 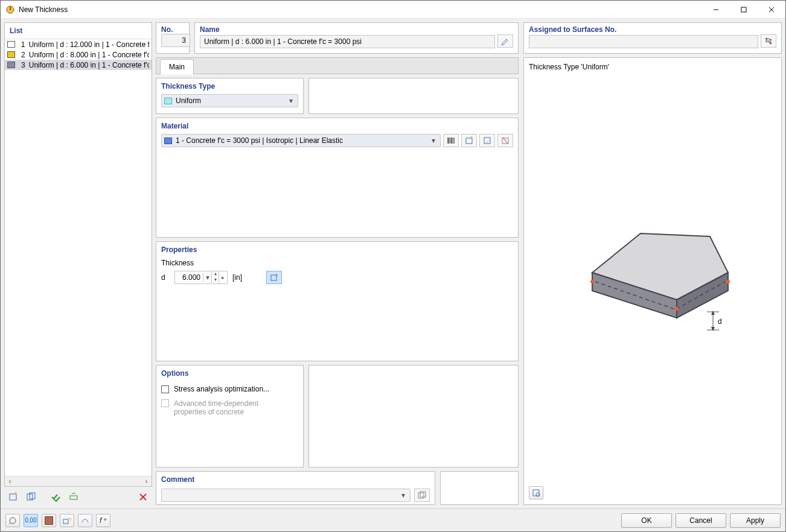 I want to click on ok-button: OK, so click(x=647, y=521).